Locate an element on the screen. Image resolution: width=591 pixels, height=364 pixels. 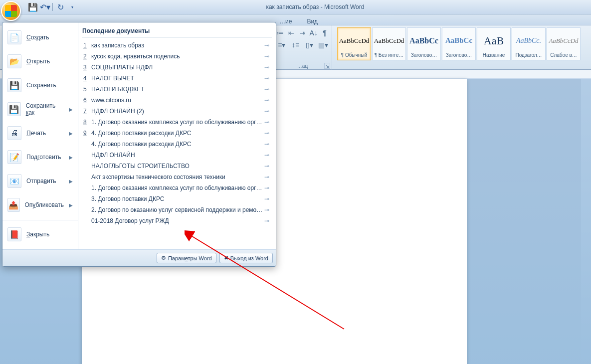
recent-item-number: 7 is located at coordinates (87, 111).